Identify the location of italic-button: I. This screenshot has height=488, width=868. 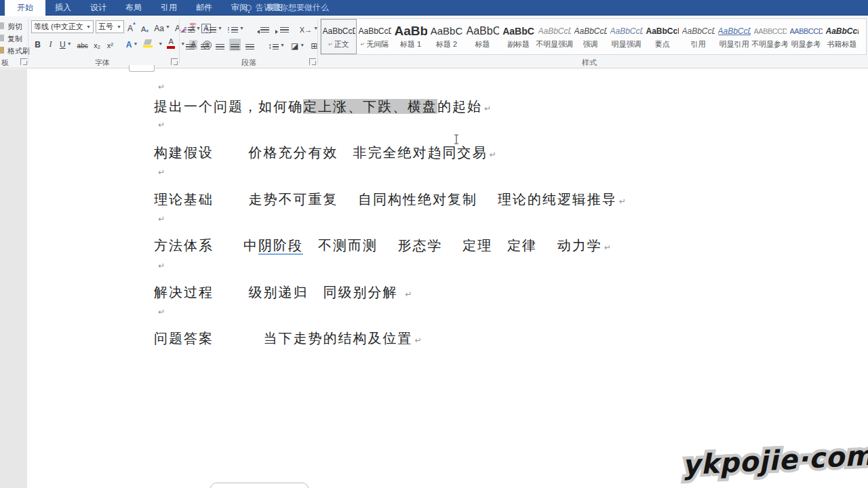
(50, 43).